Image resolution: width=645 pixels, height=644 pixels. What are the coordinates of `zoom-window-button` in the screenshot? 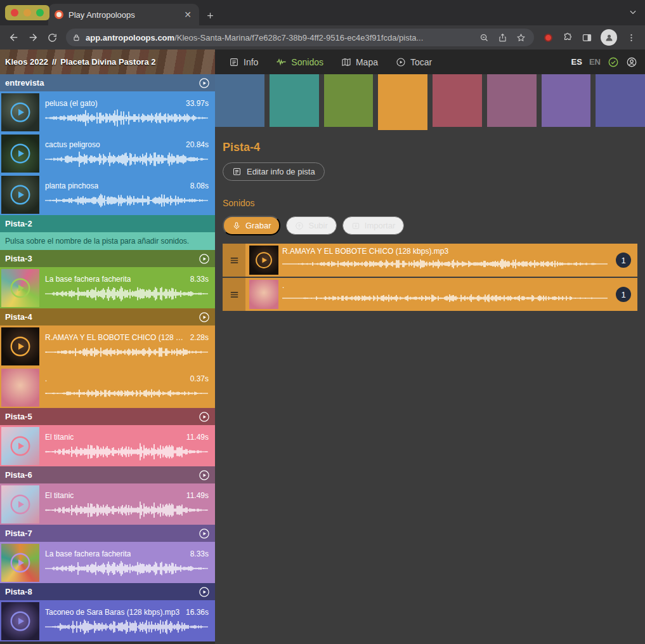 It's located at (40, 13).